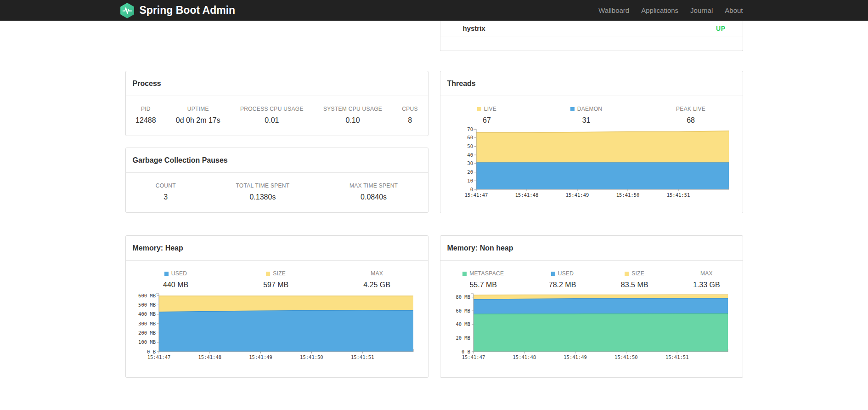  What do you see at coordinates (487, 120) in the screenshot?
I see `legend-value: 67` at bounding box center [487, 120].